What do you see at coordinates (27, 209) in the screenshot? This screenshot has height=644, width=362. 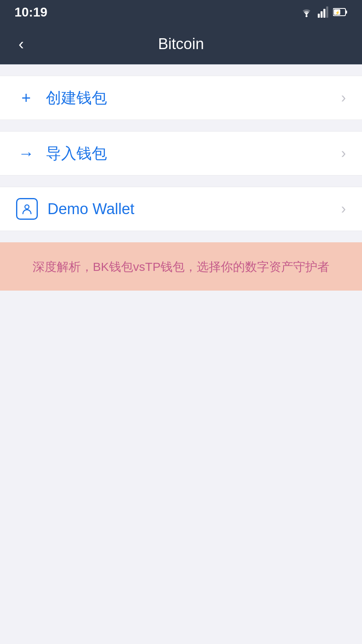 I see `demo-wallet-svg` at bounding box center [27, 209].